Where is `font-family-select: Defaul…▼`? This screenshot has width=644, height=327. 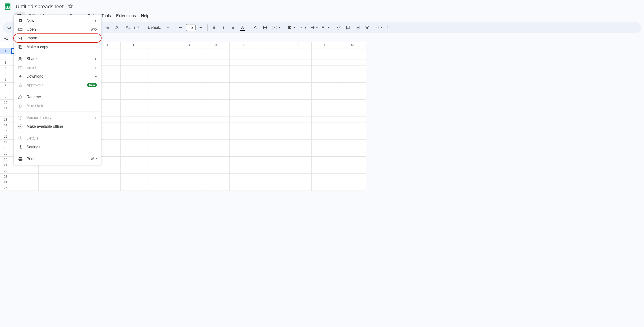 font-family-select: Defaul…▼ is located at coordinates (158, 28).